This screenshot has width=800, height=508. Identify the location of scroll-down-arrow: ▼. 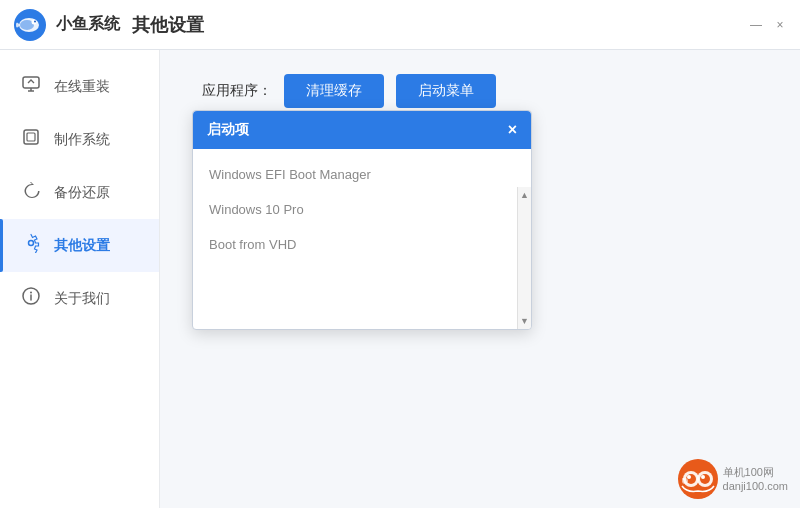
(525, 321).